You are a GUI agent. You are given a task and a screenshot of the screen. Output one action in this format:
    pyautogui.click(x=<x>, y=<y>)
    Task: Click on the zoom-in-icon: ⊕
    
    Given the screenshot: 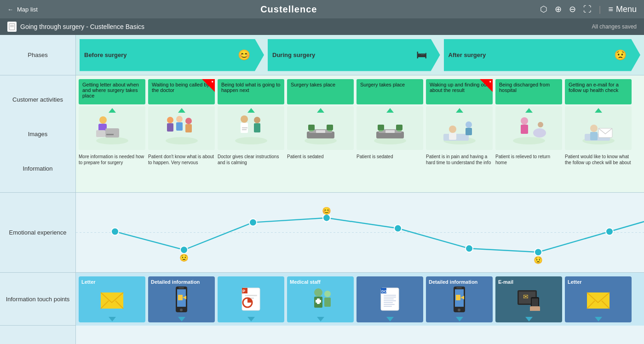 What is the action you would take?
    pyautogui.click(x=558, y=9)
    